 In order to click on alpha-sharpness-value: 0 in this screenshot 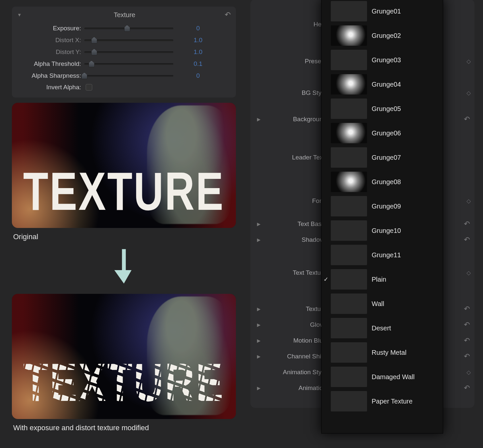, I will do `click(198, 76)`.